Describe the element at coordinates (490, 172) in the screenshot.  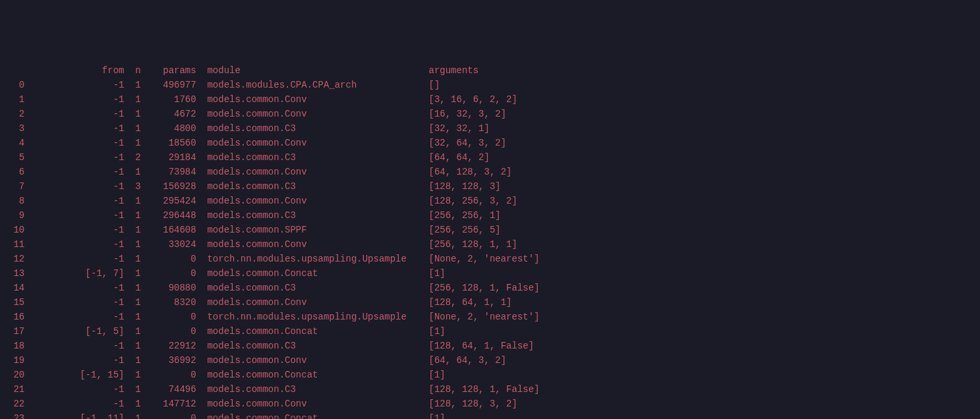
I see `table-row: 6 -1 1 73984 models.common.Conv [64, 128…` at that location.